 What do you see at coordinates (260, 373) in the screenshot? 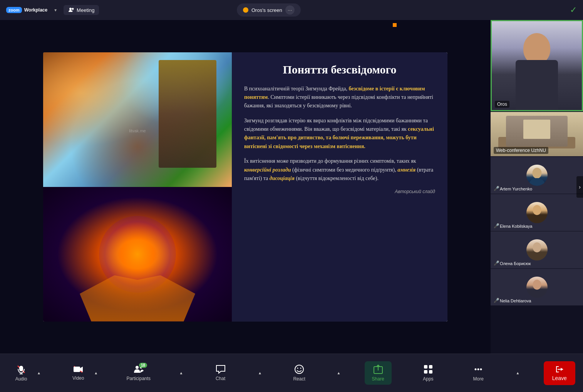
I see `chat-caret: ▲` at bounding box center [260, 373].